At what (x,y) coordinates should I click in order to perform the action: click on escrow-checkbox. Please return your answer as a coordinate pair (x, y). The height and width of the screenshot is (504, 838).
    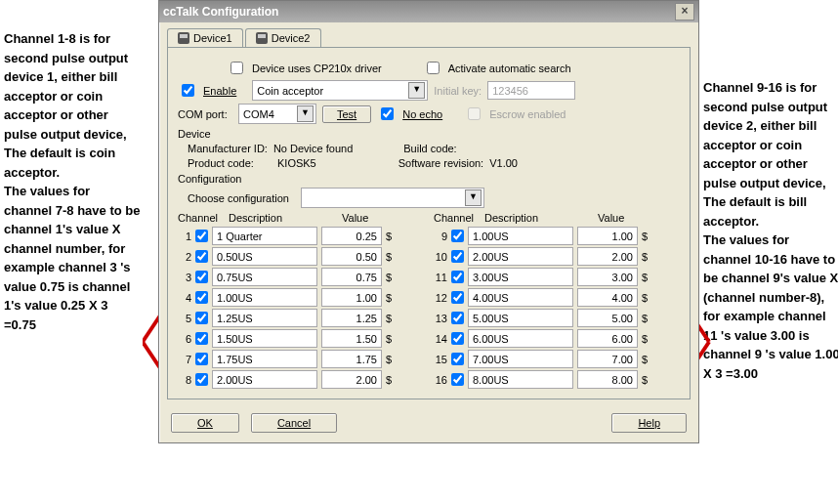
    Looking at the image, I should click on (475, 113).